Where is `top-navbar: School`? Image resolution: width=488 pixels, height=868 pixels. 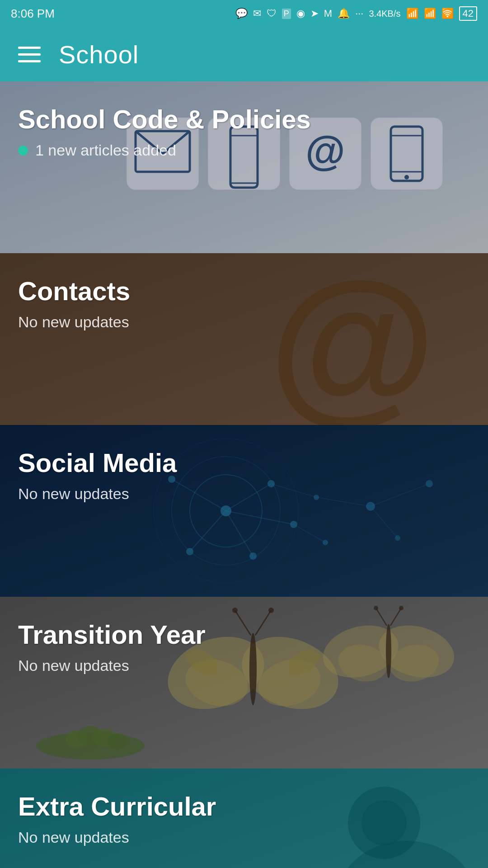 top-navbar: School is located at coordinates (244, 54).